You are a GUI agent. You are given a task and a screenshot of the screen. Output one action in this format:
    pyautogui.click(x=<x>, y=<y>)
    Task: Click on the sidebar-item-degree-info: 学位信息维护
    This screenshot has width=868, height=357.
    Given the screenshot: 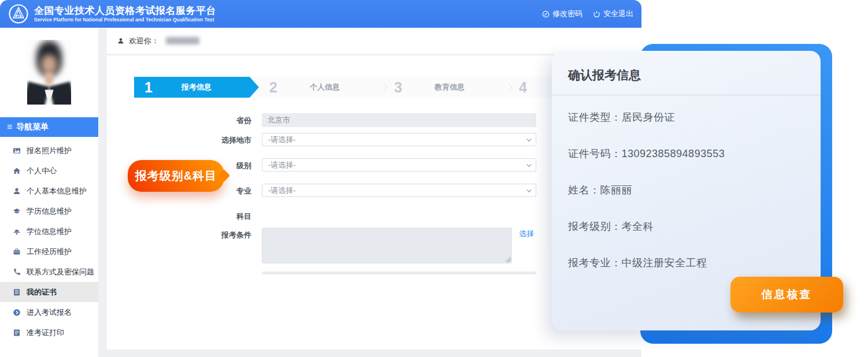 What is the action you would take?
    pyautogui.click(x=49, y=231)
    